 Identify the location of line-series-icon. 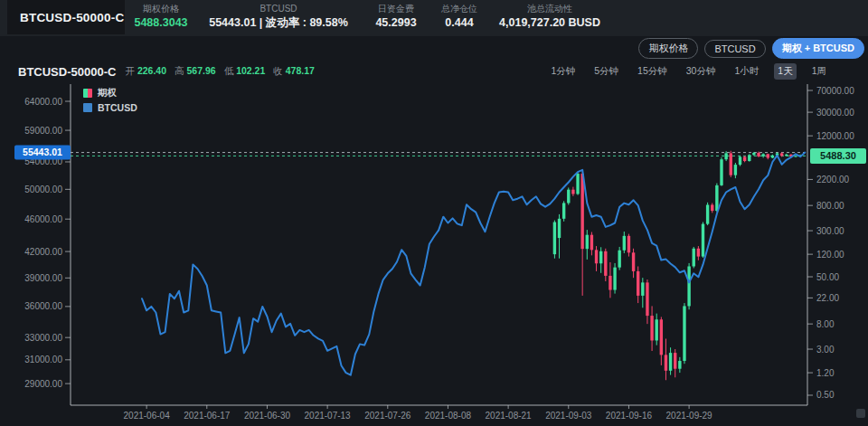
(88, 108).